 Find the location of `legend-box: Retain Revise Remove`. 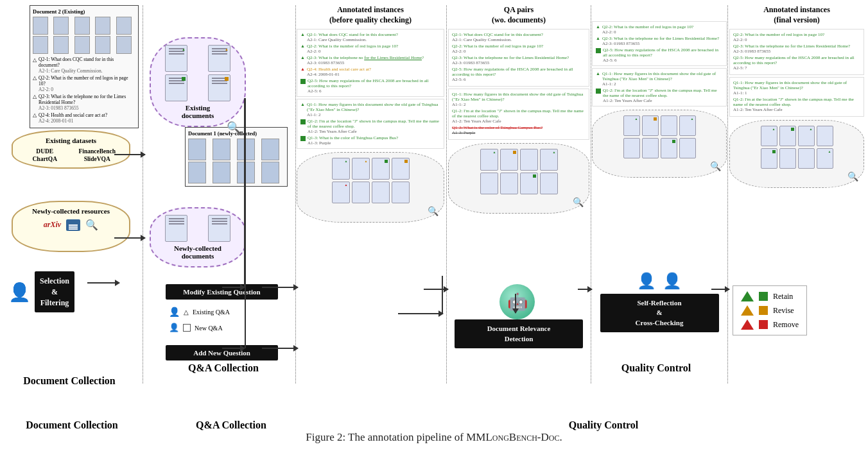

legend-box: Retain Revise Remove is located at coordinates (770, 310).